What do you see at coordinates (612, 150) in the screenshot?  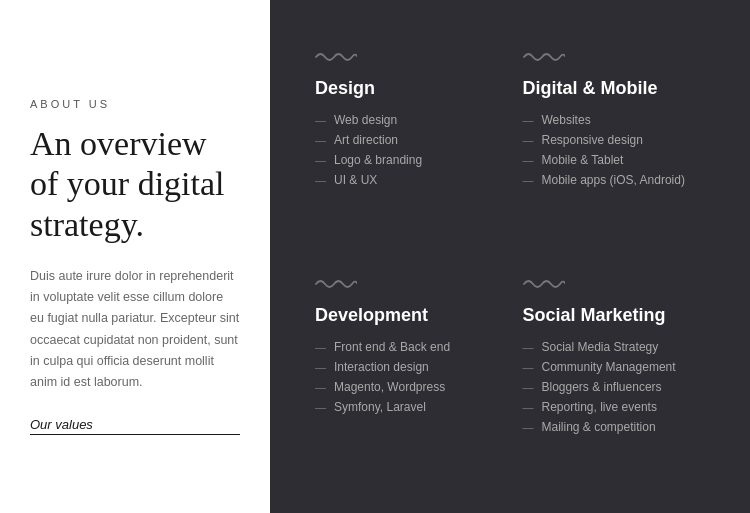 I see `service-list-digital: Websites Responsive design Mobile & Tabl…` at bounding box center [612, 150].